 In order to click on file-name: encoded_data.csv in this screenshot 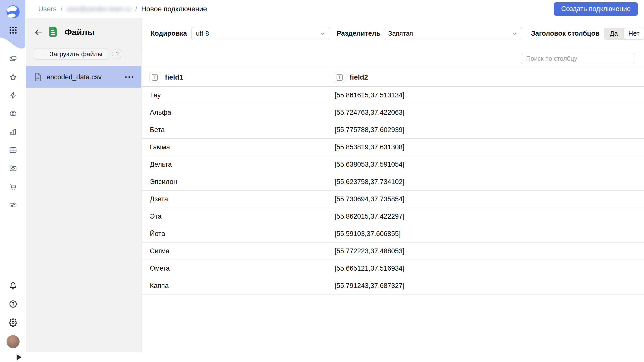, I will do `click(74, 77)`.